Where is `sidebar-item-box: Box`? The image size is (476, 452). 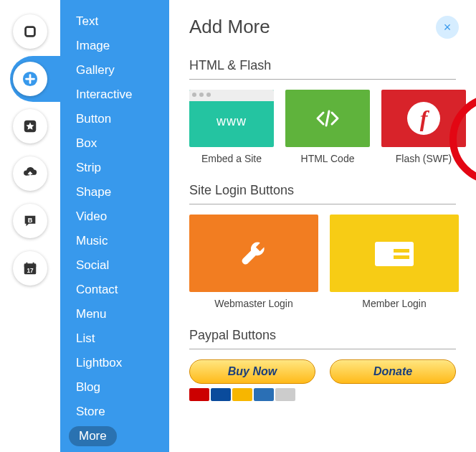 sidebar-item-box: Box is located at coordinates (118, 143).